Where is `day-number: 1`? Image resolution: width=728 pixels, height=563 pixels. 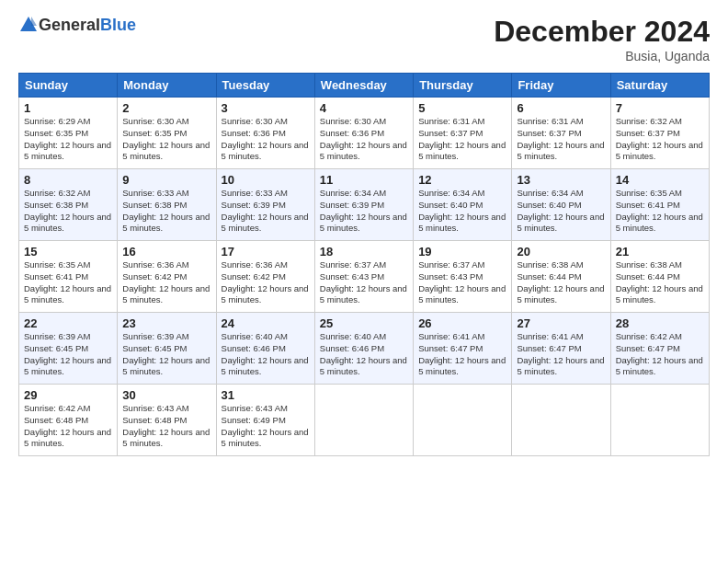
day-number: 1 is located at coordinates (68, 109).